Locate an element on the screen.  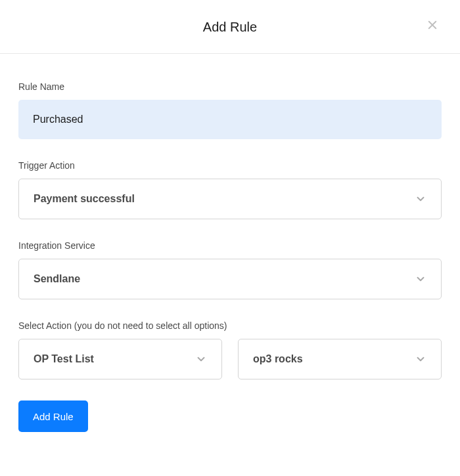
integration-service-select: Sendlane is located at coordinates (230, 279).